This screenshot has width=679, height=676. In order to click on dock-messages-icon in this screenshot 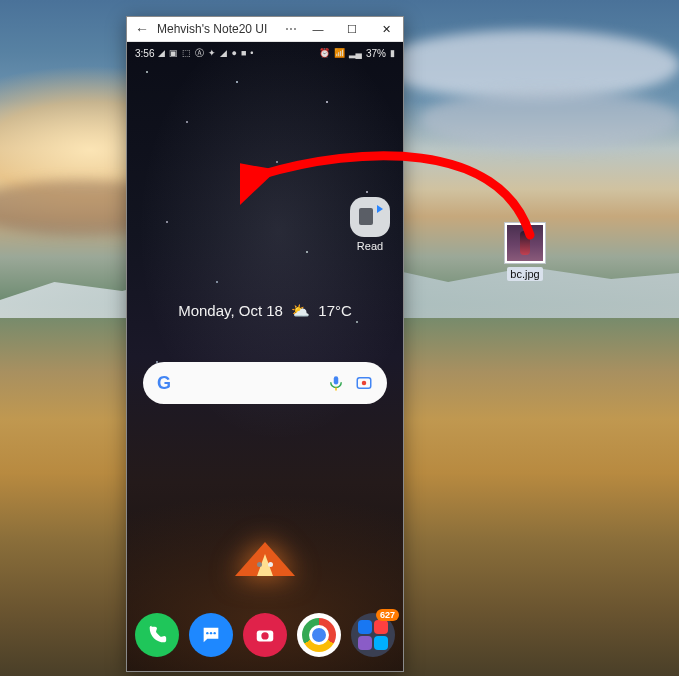, I will do `click(211, 635)`.